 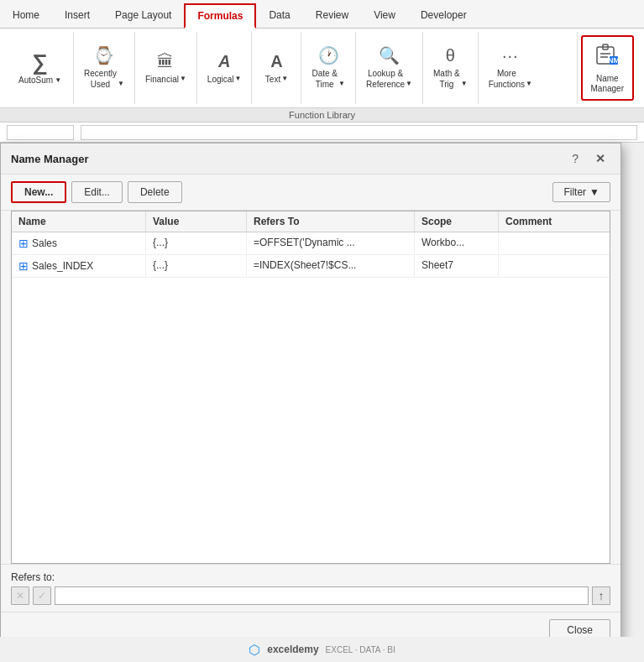 I want to click on date-time-icon: 🕐, so click(x=329, y=55).